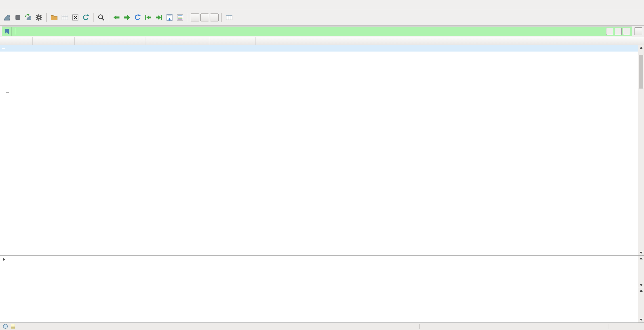  Describe the element at coordinates (180, 18) in the screenshot. I see `colorize-icon` at that location.